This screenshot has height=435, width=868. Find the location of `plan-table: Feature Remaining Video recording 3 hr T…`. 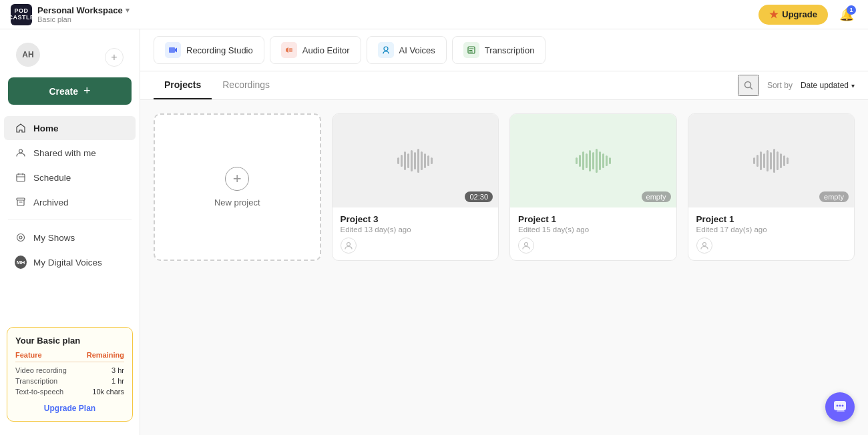

plan-table: Feature Remaining Video recording 3 hr T… is located at coordinates (69, 374).